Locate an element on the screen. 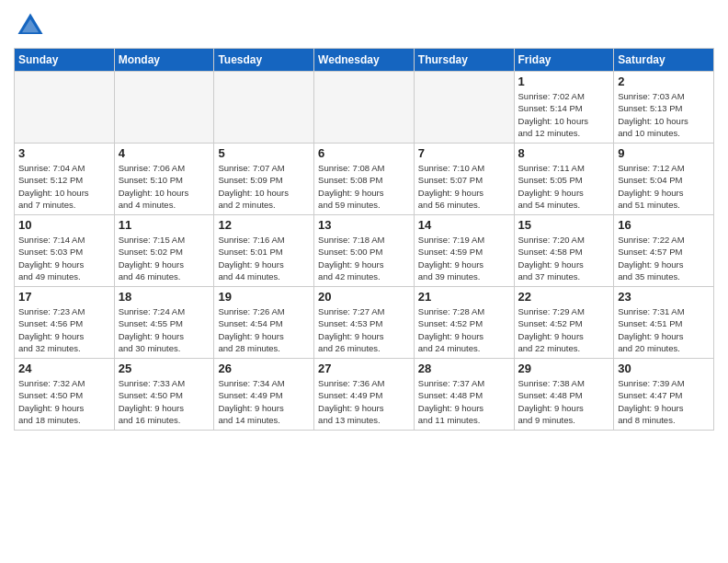  day-number: 1 is located at coordinates (564, 81).